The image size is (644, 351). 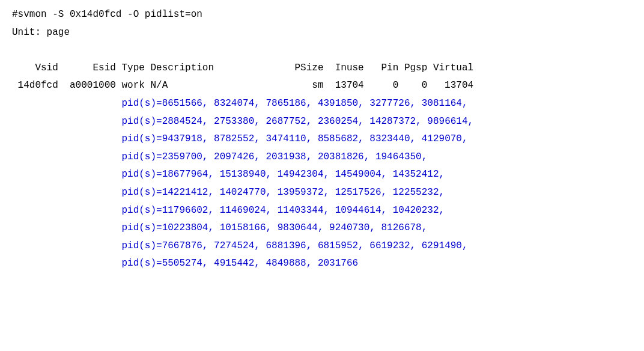 What do you see at coordinates (322, 86) in the screenshot?
I see `table-row: 14d0fcd a0001000 work N/A sm 13704 0 0 1…` at bounding box center [322, 86].